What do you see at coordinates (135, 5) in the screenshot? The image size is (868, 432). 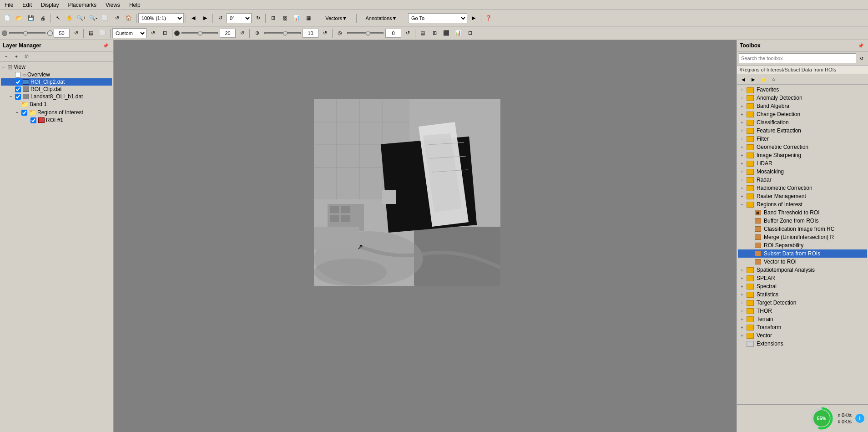 I see `menu-help: Help` at bounding box center [135, 5].